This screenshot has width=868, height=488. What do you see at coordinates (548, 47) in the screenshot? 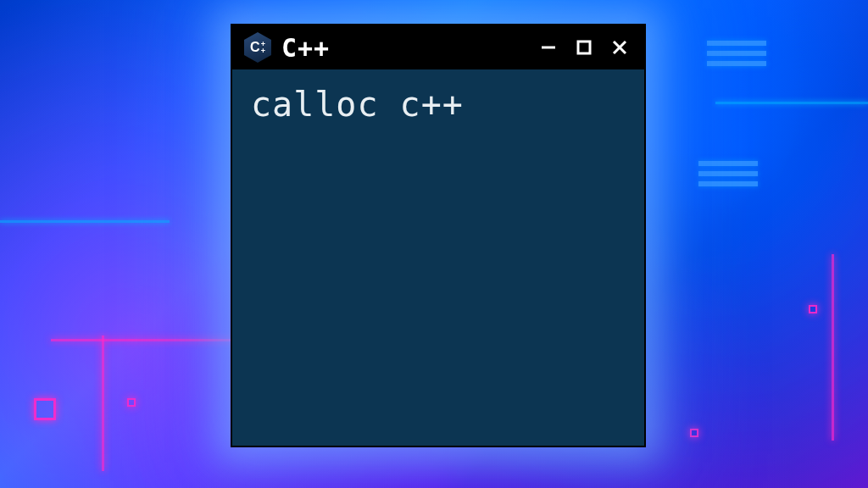
I see `minimize-icon` at bounding box center [548, 47].